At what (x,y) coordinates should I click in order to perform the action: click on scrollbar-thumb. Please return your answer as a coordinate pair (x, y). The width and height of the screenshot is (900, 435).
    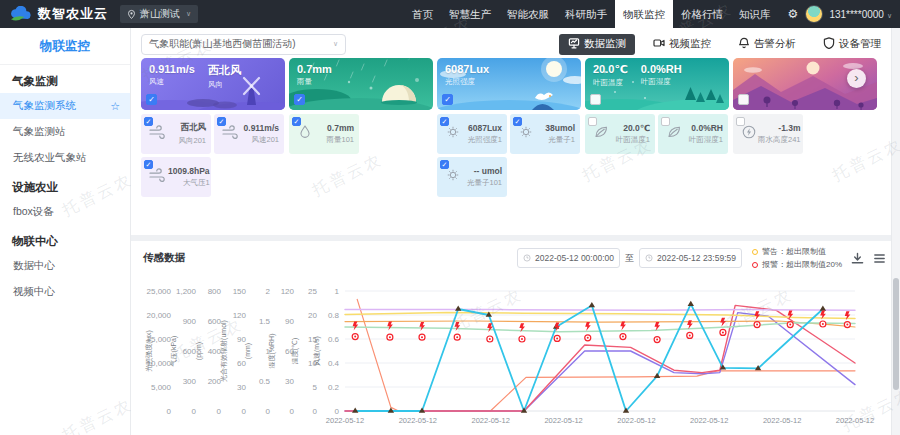
    Looking at the image, I should click on (896, 334).